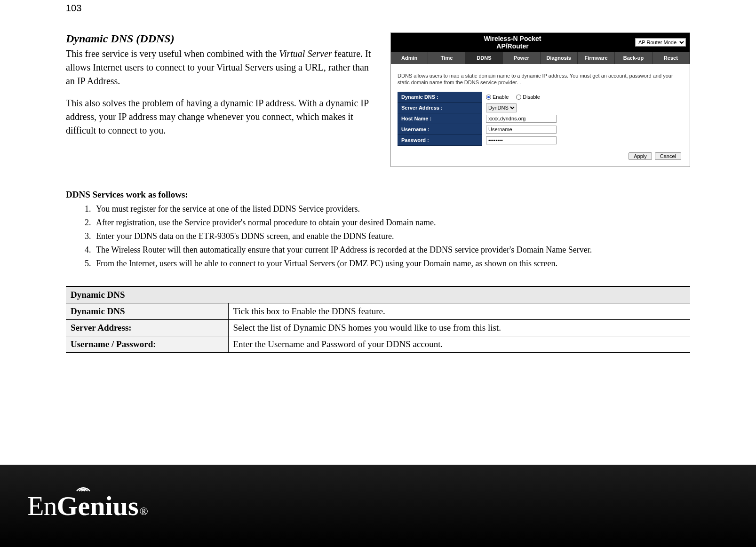 The height and width of the screenshot is (547, 756). I want to click on mode-select: AP Router Mode, so click(661, 42).